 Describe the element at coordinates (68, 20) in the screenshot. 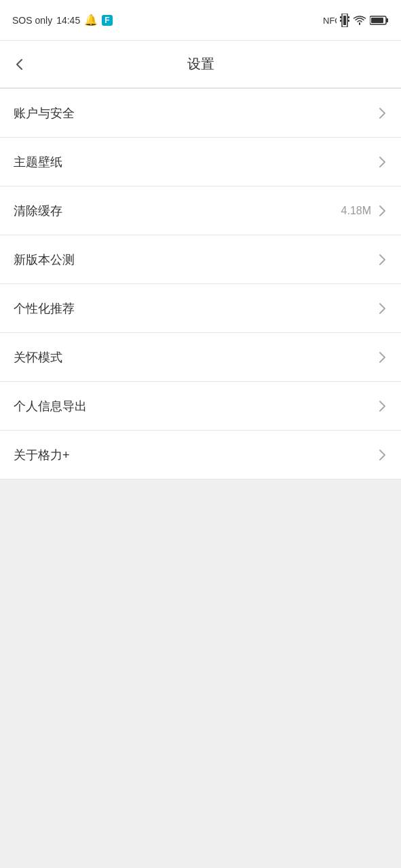

I see `time-text: 14:45` at that location.